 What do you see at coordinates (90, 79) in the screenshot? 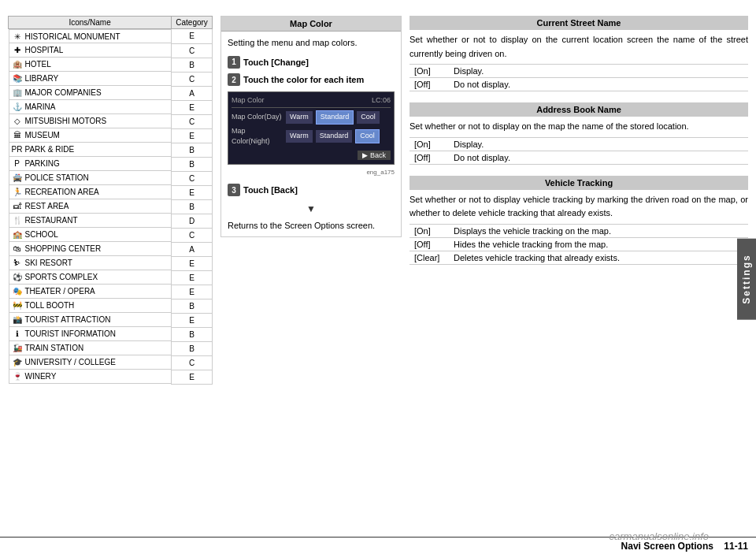
I see `poi-name-cell: 📚LIBRARY` at bounding box center [90, 79].